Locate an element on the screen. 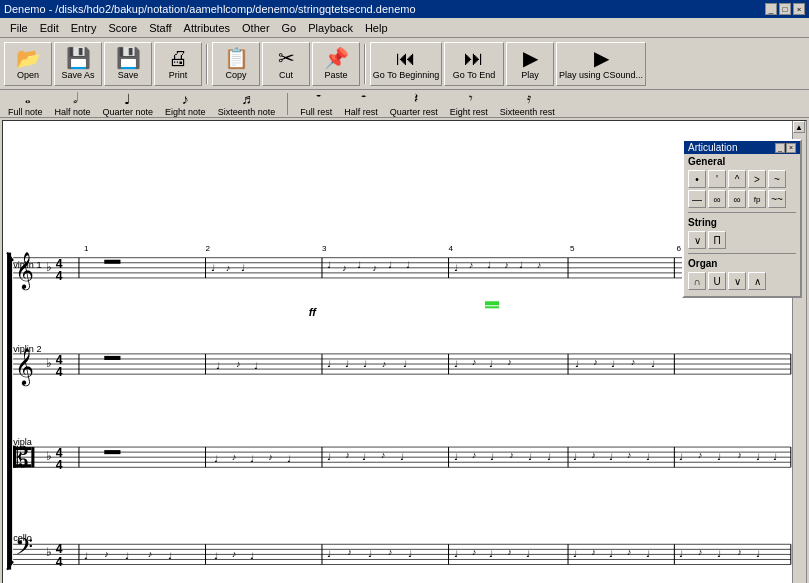 The height and width of the screenshot is (583, 809). sixteenth-note-btn: ♬ Sixteenth note is located at coordinates (247, 104).